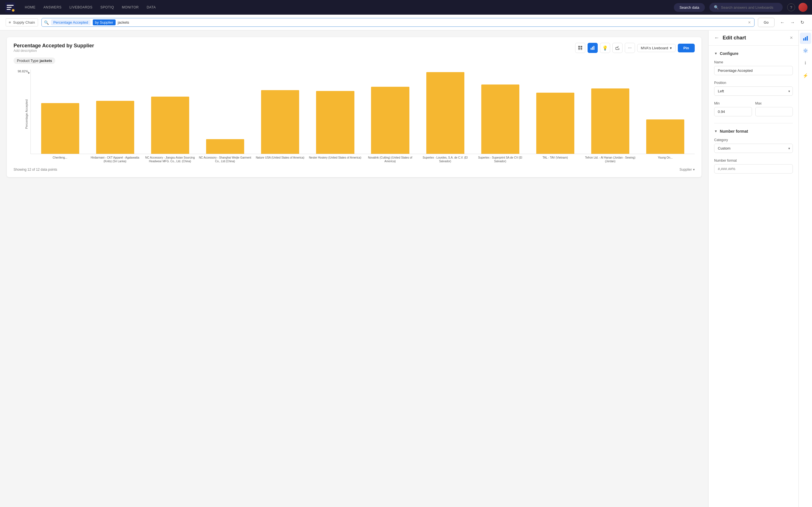  What do you see at coordinates (593, 48) in the screenshot?
I see `bar-chart-view-button` at bounding box center [593, 48].